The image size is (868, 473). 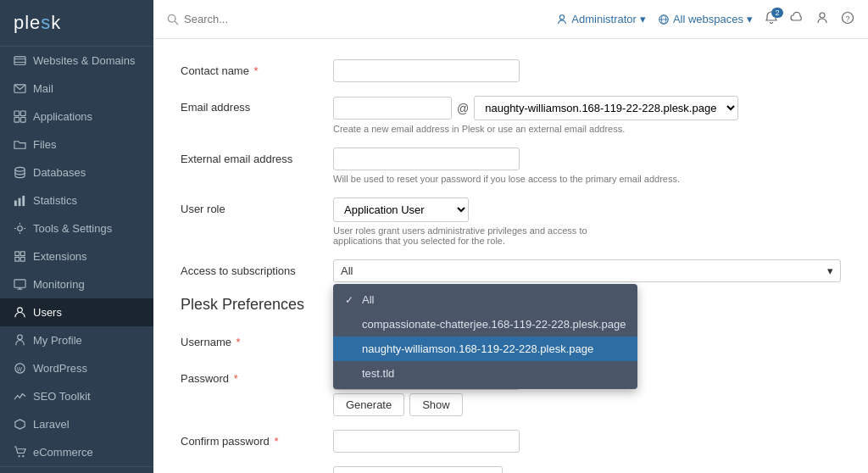 What do you see at coordinates (485, 349) in the screenshot?
I see `dropdown-item-naughty: naughty-williamson.168-119-22-228.plesk.…` at bounding box center [485, 349].